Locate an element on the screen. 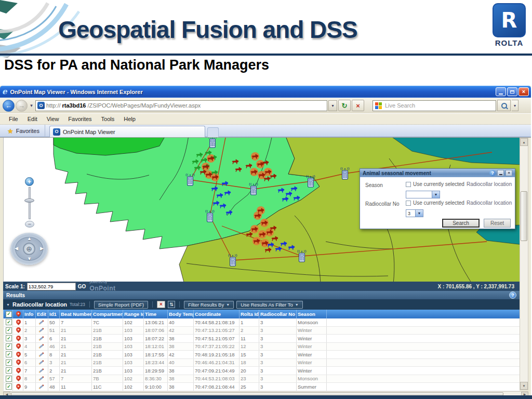 This screenshot has height=399, width=532. results-help-icon: ? is located at coordinates (513, 295).